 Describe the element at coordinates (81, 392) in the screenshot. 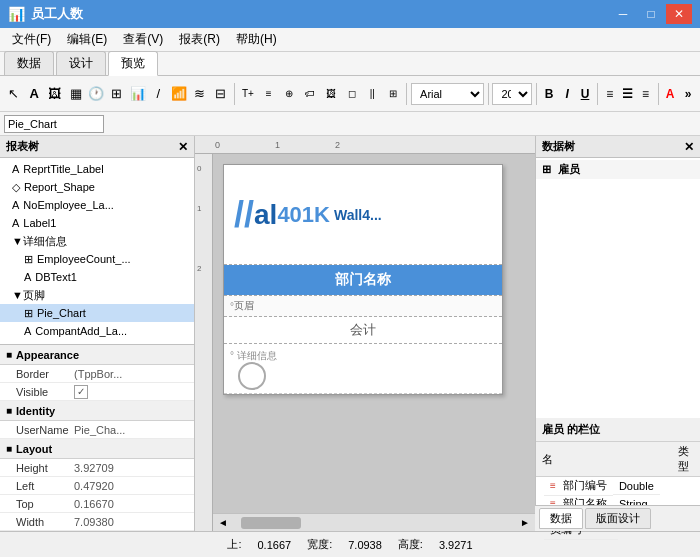

I see `visible-checkbox: ✓` at that location.